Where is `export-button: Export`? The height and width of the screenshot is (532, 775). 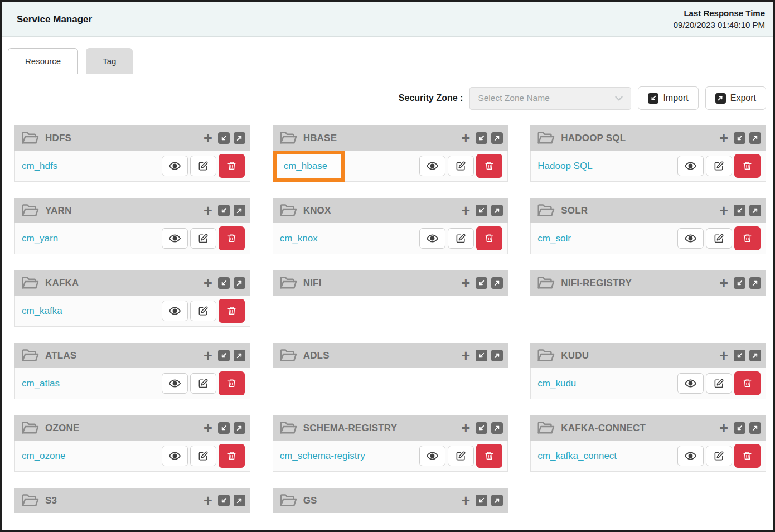 export-button: Export is located at coordinates (736, 98).